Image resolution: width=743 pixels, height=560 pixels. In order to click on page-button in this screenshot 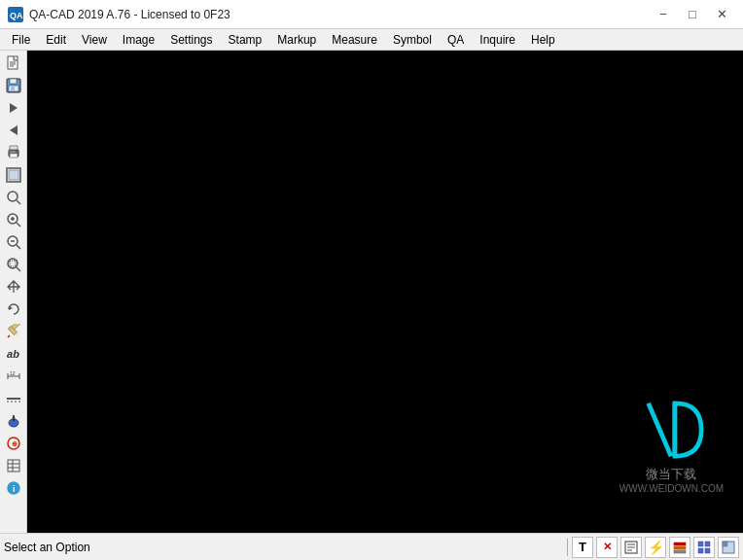, I will do `click(631, 547)`.